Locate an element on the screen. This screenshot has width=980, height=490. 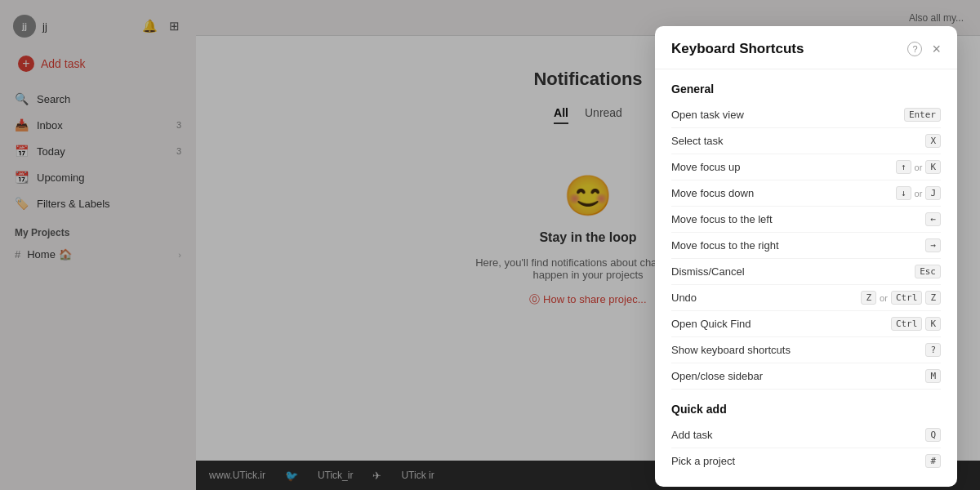
shortcut-show-keyboard-shortcuts: Show keyboard shortcuts ? is located at coordinates (806, 350).